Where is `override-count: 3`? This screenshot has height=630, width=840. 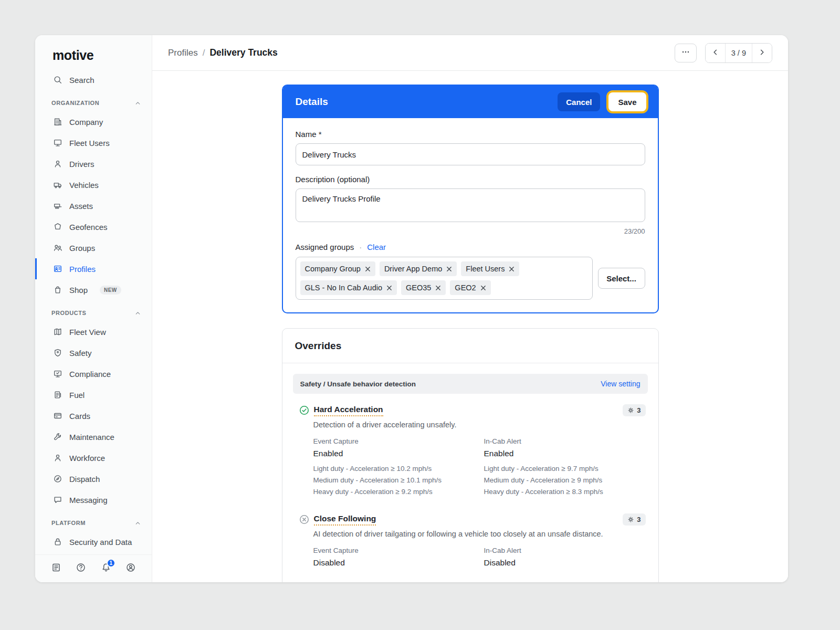 override-count: 3 is located at coordinates (638, 520).